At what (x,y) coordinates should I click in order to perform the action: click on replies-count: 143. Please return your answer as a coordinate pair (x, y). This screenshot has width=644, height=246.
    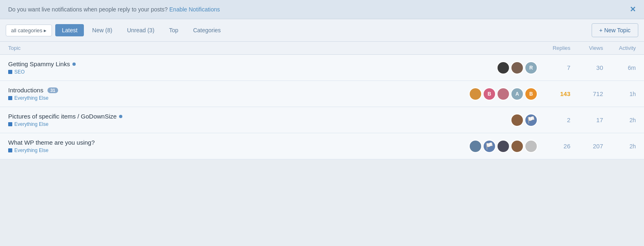
    Looking at the image, I should click on (554, 94).